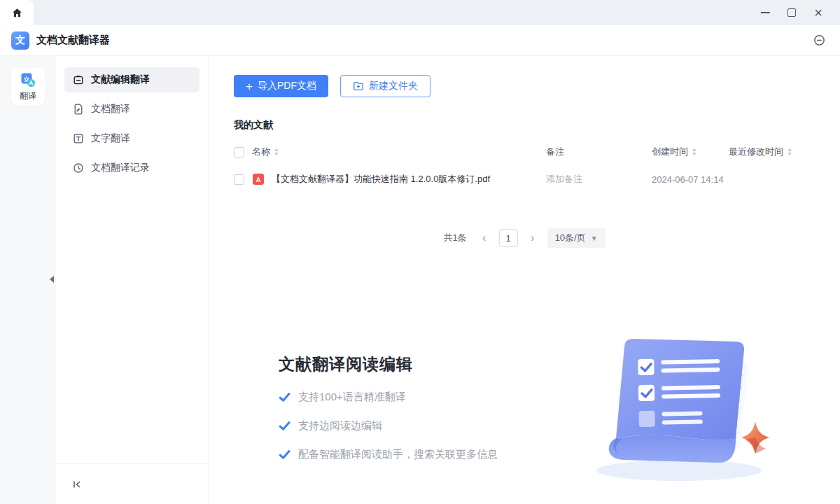  I want to click on maximize-icon, so click(792, 13).